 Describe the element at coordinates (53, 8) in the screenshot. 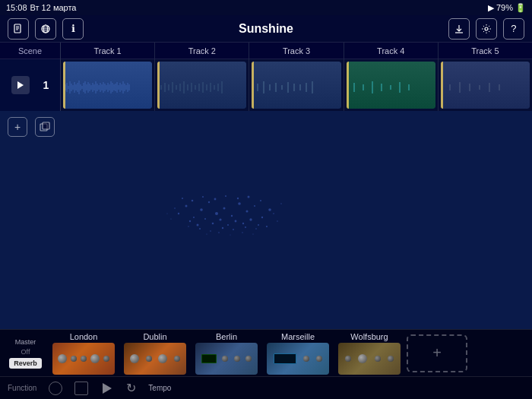

I see `status-date: Вт 12 марта` at that location.